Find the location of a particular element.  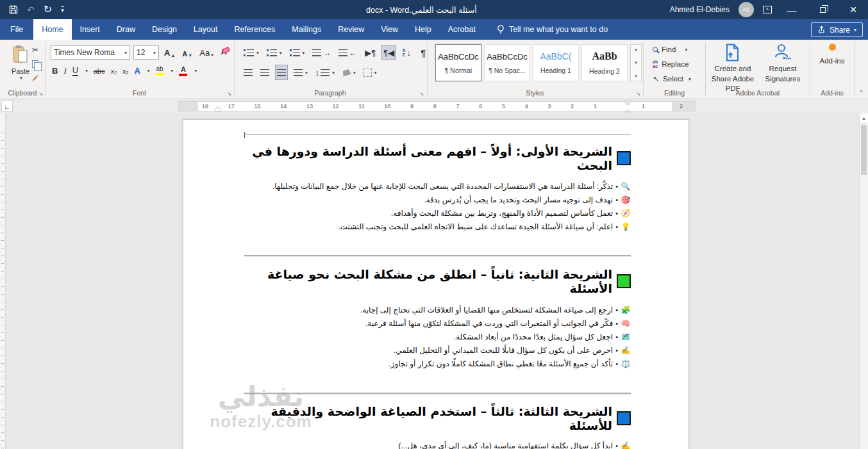

style-heading1: AaBbC( Heading 1 is located at coordinates (556, 63).